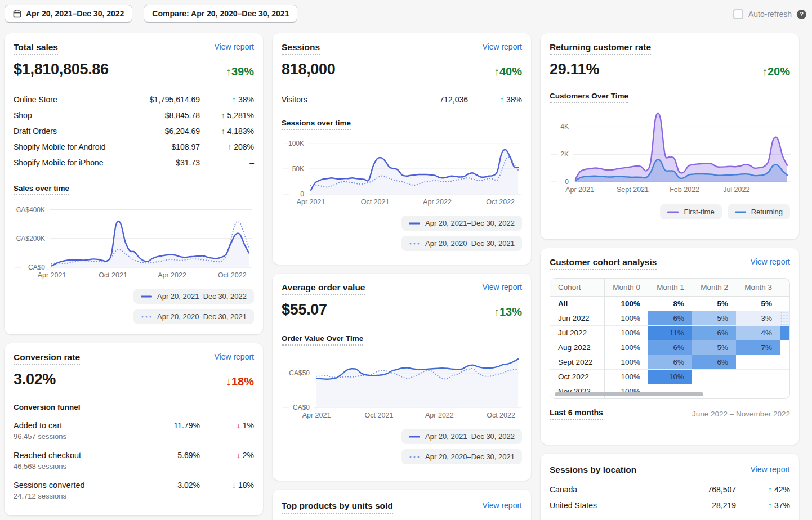 The width and height of the screenshot is (812, 520). What do you see at coordinates (593, 470) in the screenshot?
I see `location-title: Sessions by location` at bounding box center [593, 470].